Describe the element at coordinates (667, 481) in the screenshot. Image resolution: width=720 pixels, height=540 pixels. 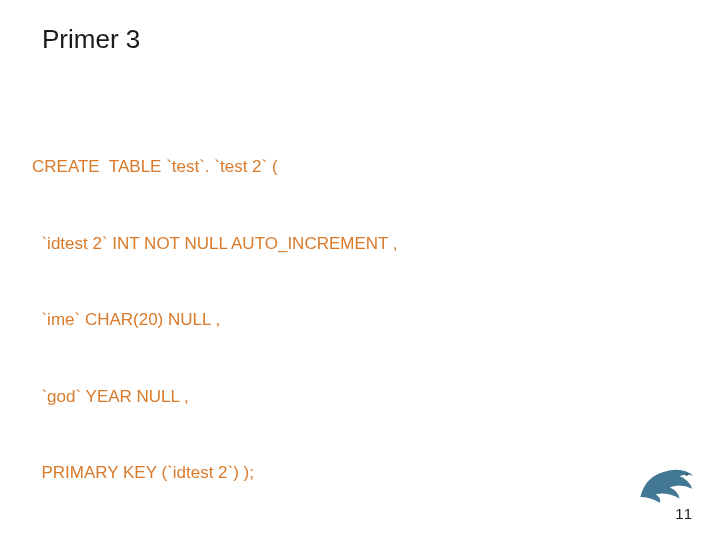
I see `dolphin-logo-icon` at that location.